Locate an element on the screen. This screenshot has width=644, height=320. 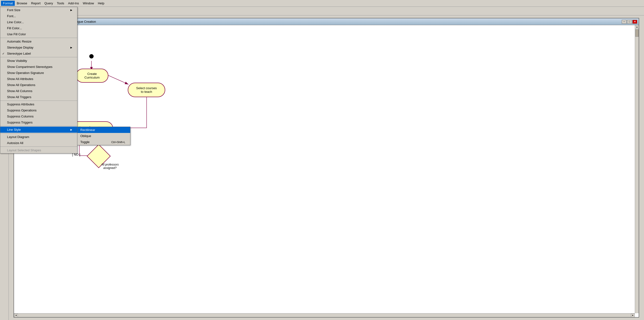
menu-line-style: Line Style ▶ Rectilinear Oblique Toggle … is located at coordinates (39, 130).